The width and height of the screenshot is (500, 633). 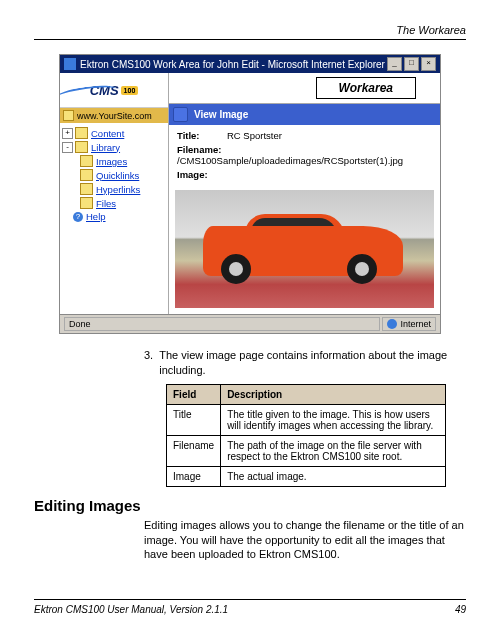 I want to click on tree-link: Content, so click(x=108, y=134).